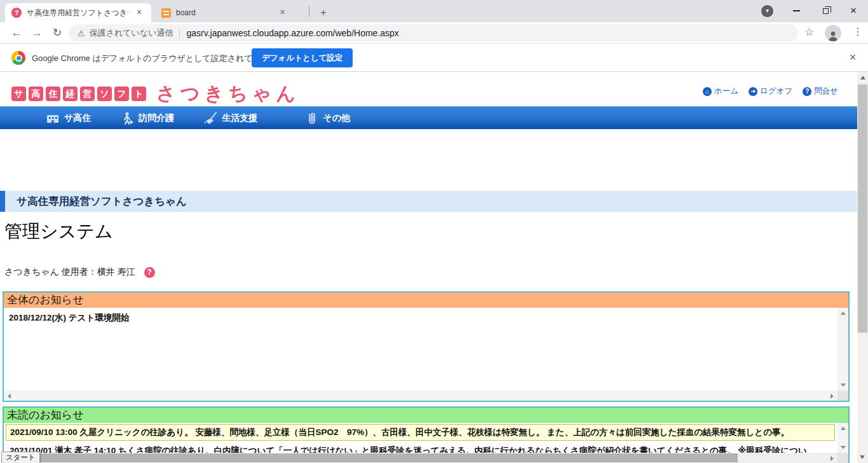 This screenshot has height=463, width=868. I want to click on unread-vertical-scrollbar, so click(843, 438).